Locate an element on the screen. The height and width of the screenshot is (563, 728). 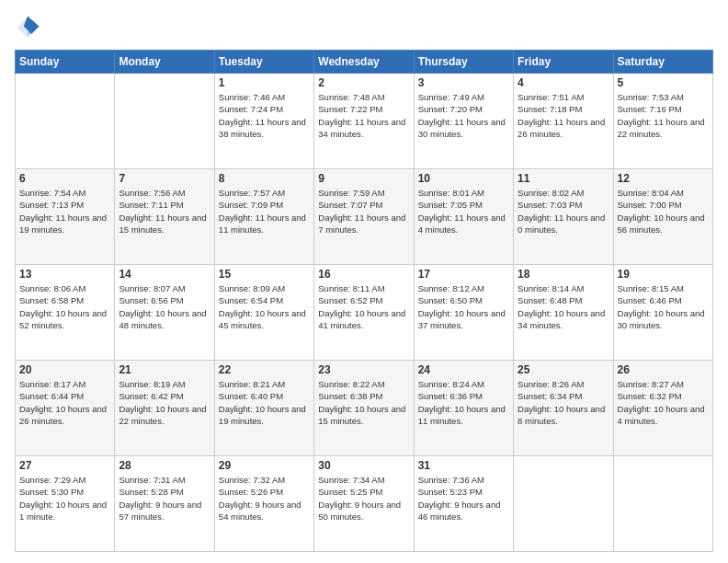
calendar-cell: 28Sunrise: 7:31 AM Sunset: 5:28 PM Dayli… is located at coordinates (165, 504).